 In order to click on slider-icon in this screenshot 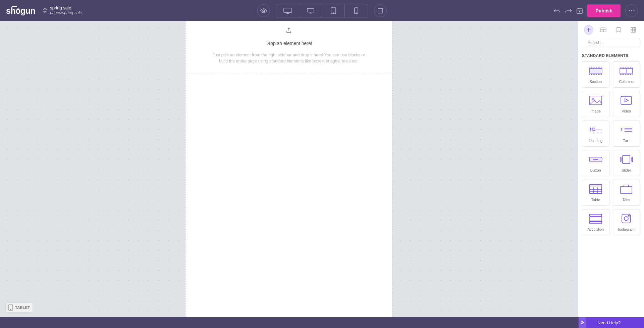, I will do `click(626, 159)`.